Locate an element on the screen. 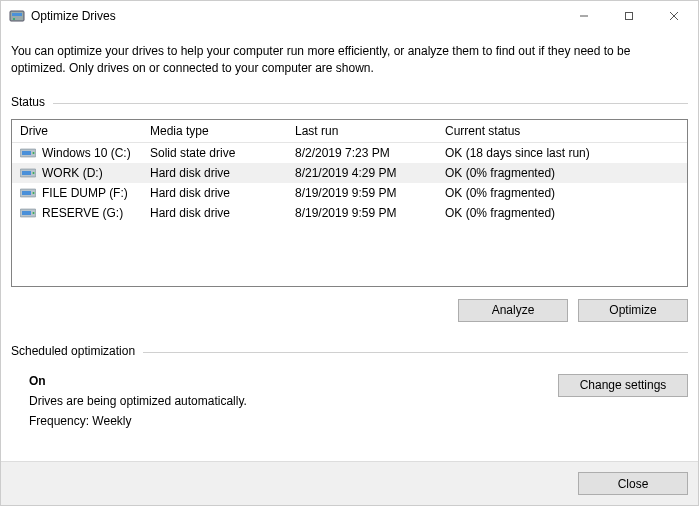 This screenshot has height=506, width=699. table-row: RESERVE (G:)Hard disk drive8/19/2019 9:5… is located at coordinates (350, 213).